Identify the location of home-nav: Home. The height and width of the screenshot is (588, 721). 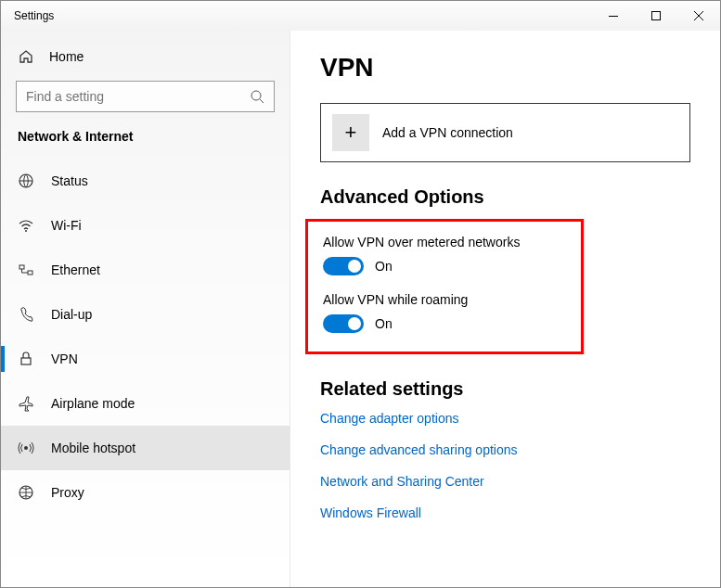
(145, 57).